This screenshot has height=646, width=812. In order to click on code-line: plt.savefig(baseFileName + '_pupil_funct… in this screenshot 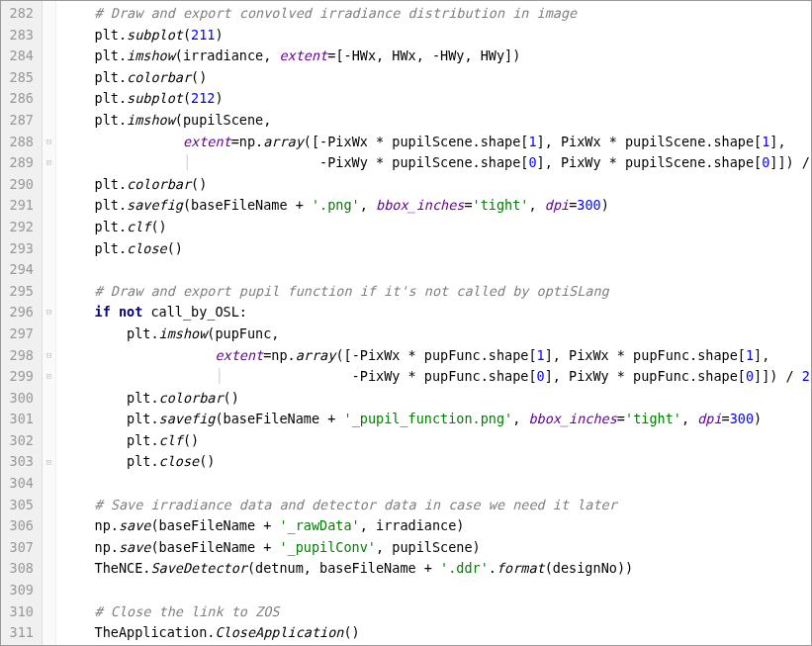, I will do `click(437, 419)`.